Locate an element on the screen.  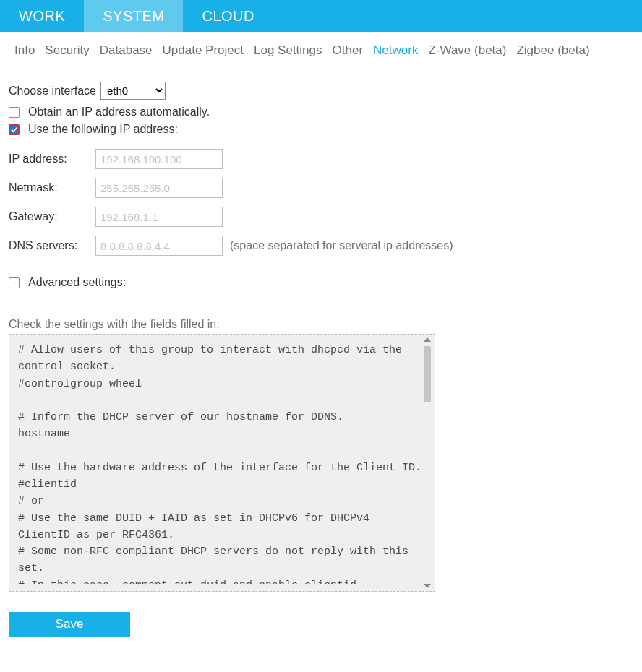
subnav-security: Security is located at coordinates (67, 51).